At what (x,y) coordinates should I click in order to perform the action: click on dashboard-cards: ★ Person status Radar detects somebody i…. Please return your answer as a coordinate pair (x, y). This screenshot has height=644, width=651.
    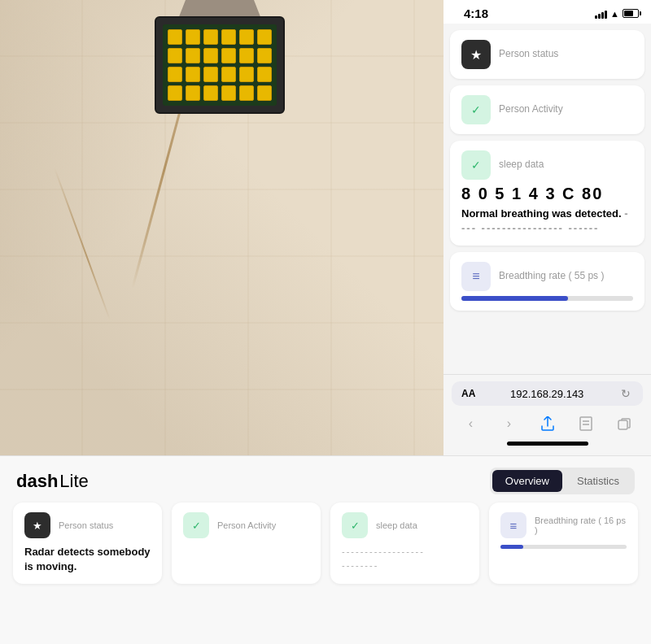
    Looking at the image, I should click on (326, 543).